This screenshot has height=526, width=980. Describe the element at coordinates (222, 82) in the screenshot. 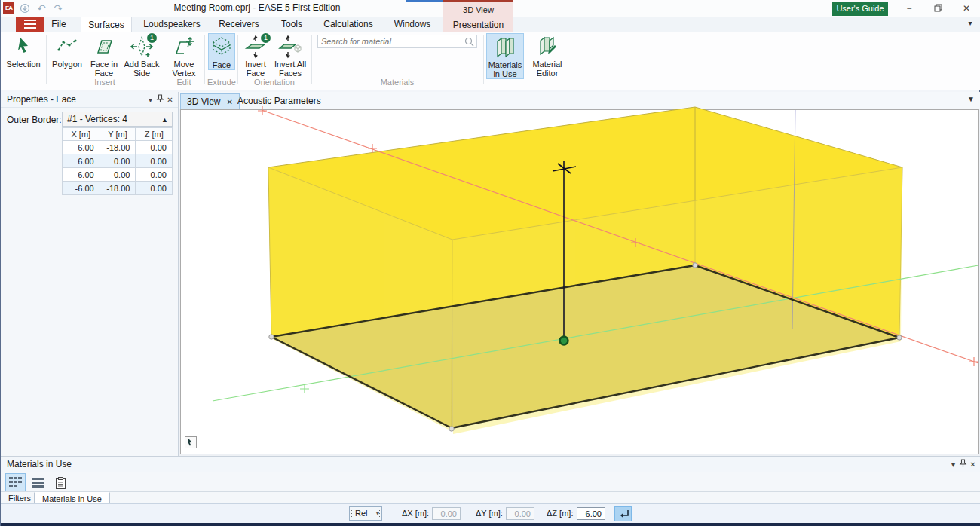

I see `group-label-extrude: Extrude` at that location.